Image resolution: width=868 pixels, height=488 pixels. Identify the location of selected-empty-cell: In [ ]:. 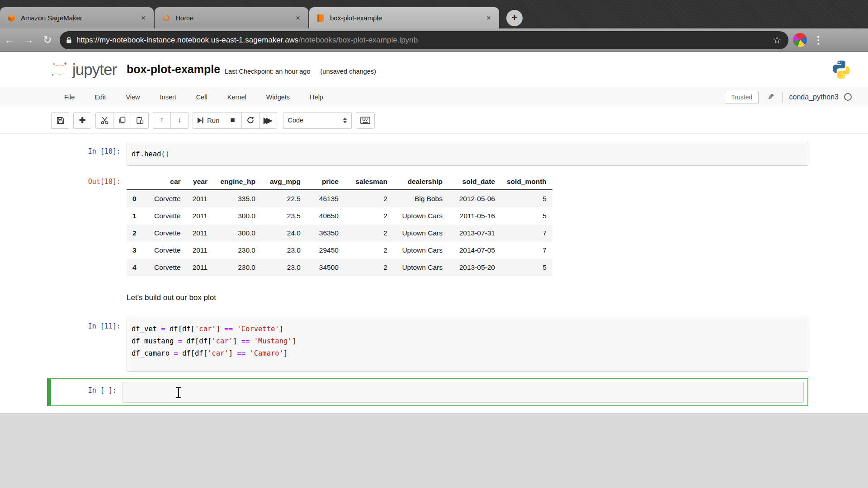
(428, 392).